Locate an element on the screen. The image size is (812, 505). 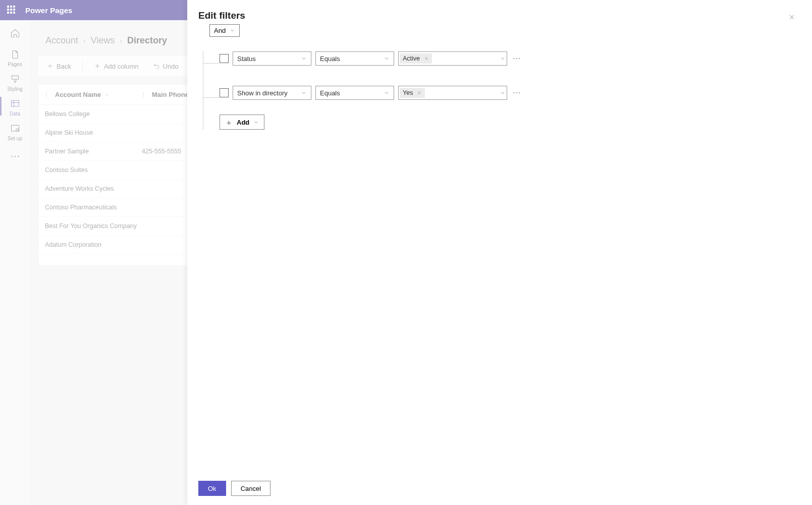
filter-field-select: Show in directory is located at coordinates (272, 93).